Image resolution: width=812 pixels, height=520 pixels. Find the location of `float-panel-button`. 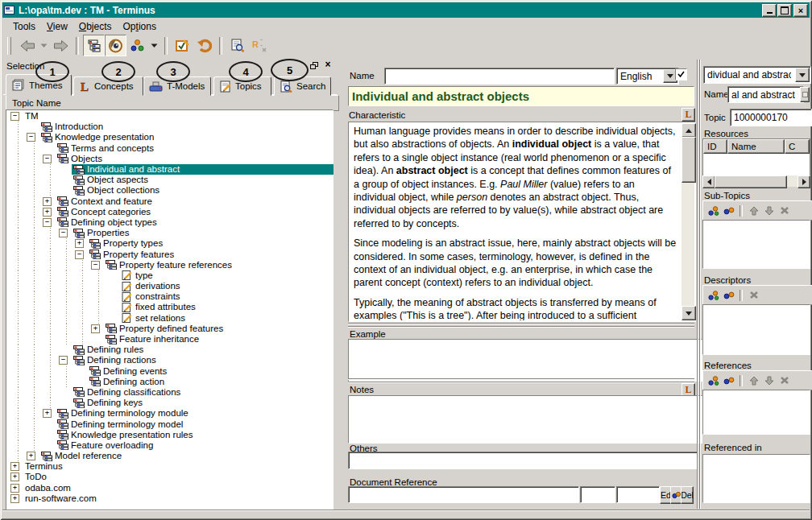

float-panel-button is located at coordinates (314, 66).